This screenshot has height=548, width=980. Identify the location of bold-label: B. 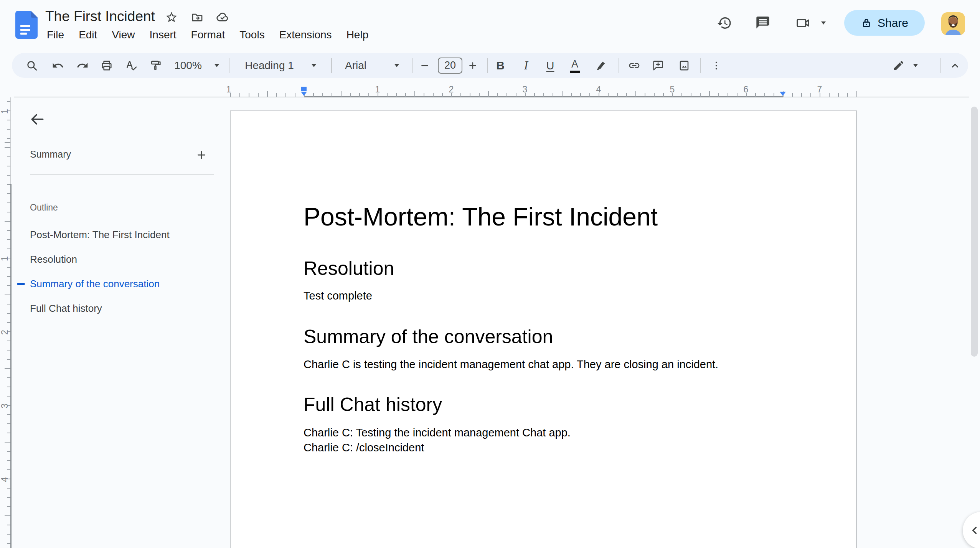
(500, 66).